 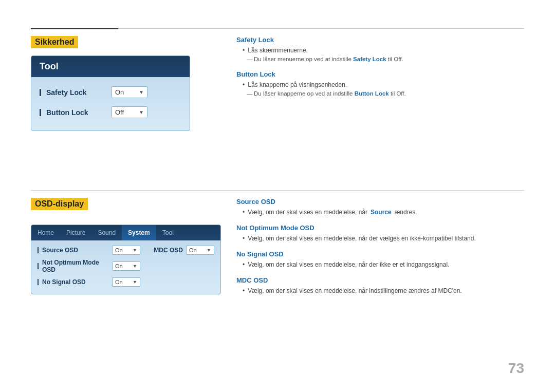 I want to click on not-optimum-desc-group: Not Optimum Mode OSD Vælg, om der skal v…, so click(x=380, y=233).